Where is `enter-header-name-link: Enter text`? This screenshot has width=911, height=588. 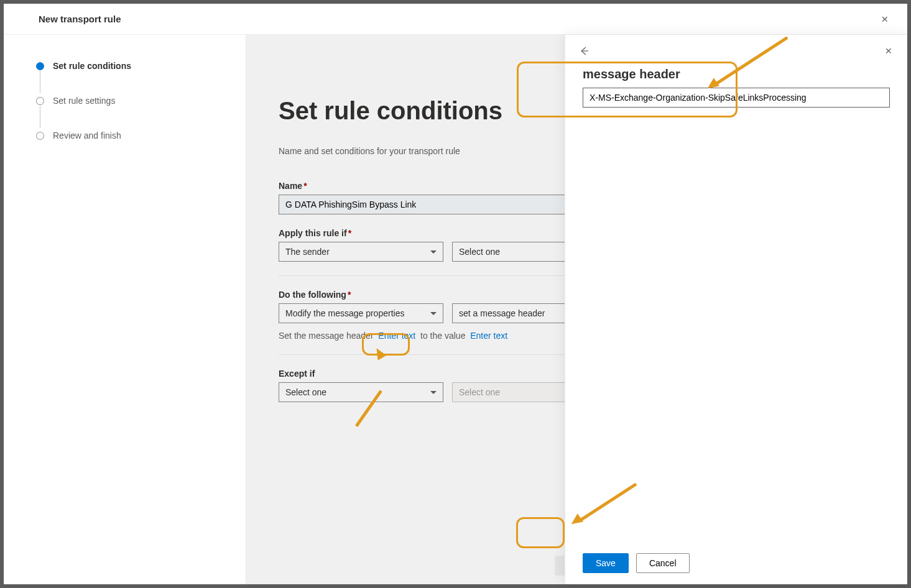
enter-header-name-link: Enter text is located at coordinates (397, 336).